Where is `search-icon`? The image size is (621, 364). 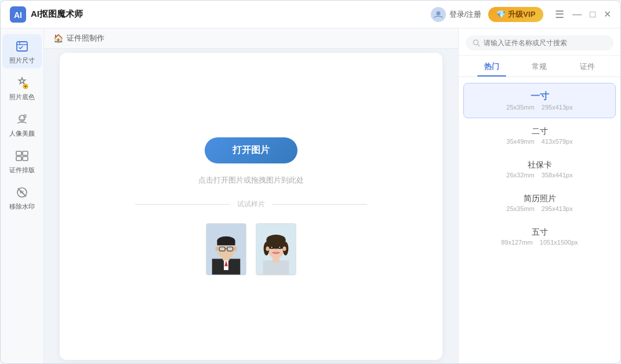
search-icon is located at coordinates (477, 43).